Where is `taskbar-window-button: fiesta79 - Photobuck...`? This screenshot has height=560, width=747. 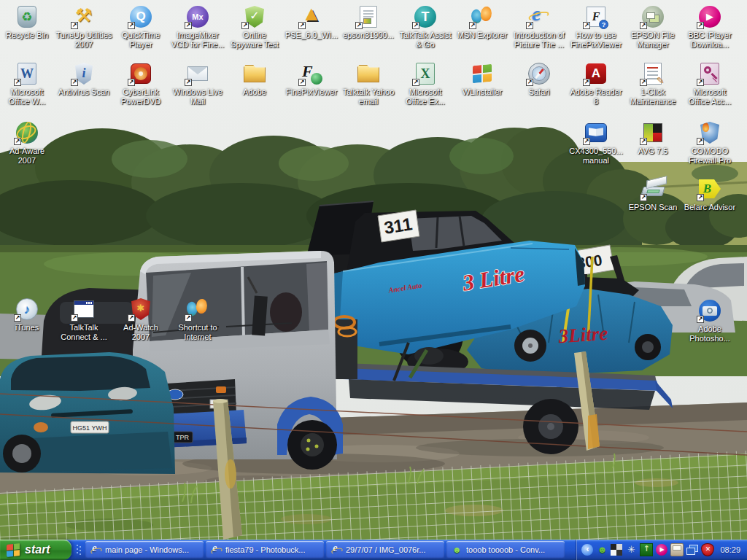 taskbar-window-button: fiesta79 - Photobuck... is located at coordinates (265, 550).